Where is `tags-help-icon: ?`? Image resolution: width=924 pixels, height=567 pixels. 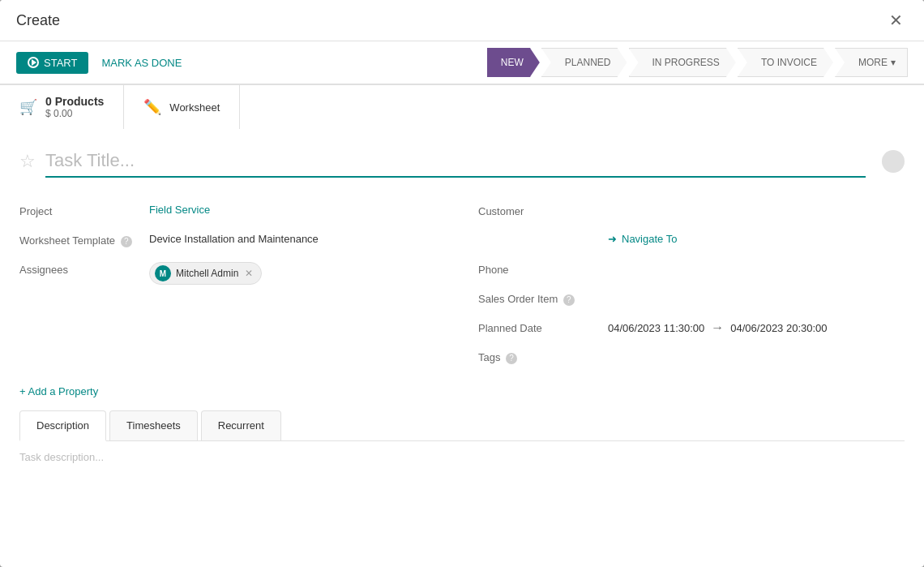 tags-help-icon: ? is located at coordinates (511, 359).